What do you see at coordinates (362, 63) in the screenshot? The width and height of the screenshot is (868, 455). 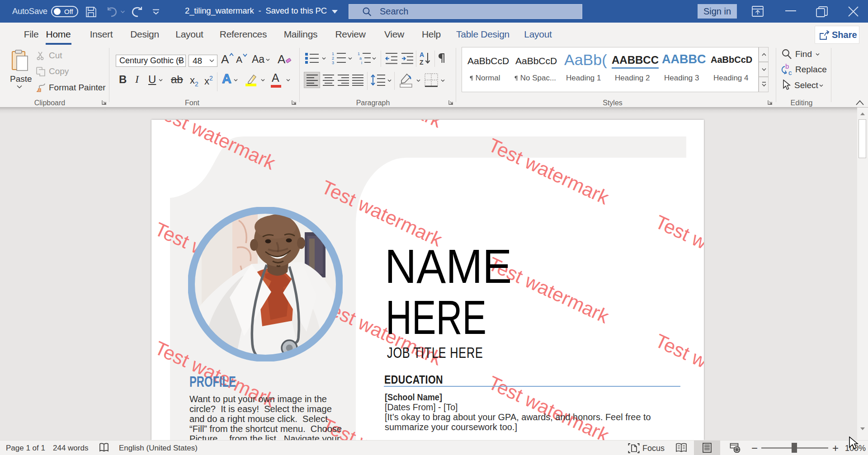 I see `svg-text: i` at bounding box center [362, 63].